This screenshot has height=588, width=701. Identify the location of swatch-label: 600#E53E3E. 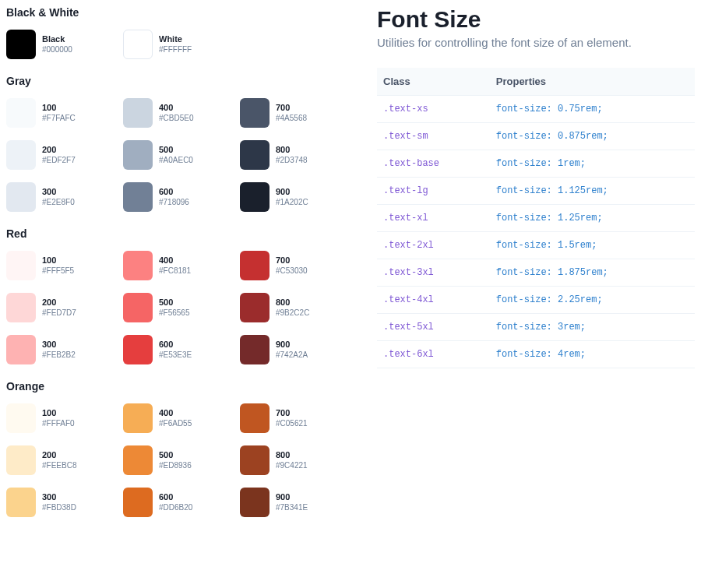
(175, 349).